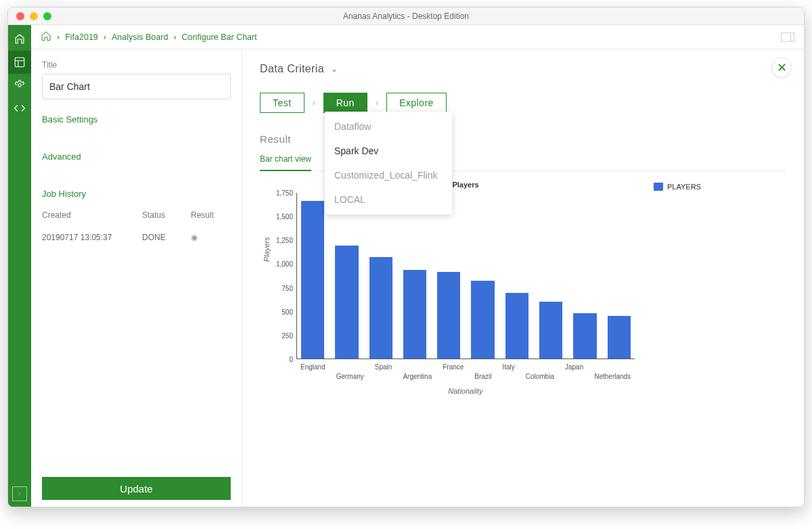 The width and height of the screenshot is (812, 529). Describe the element at coordinates (279, 264) in the screenshot. I see `y-tick: 1,000` at that location.